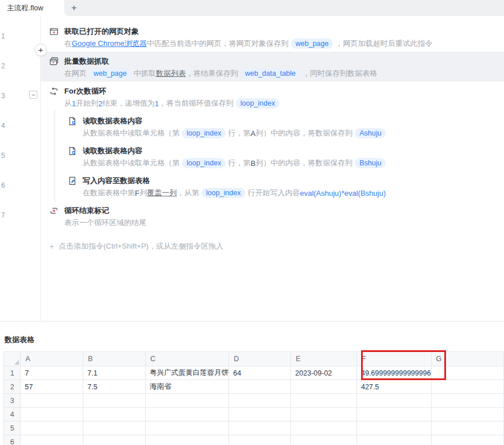  Describe the element at coordinates (162, 193) in the screenshot. I see `overwrite-mode-link: 覆盖一列` at that location.